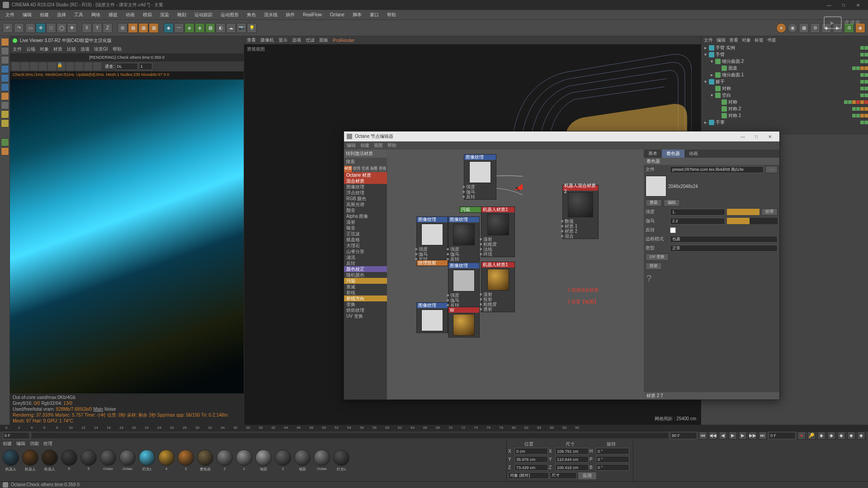 This screenshot has height=488, width=868. Describe the element at coordinates (703, 436) in the screenshot. I see `goto-start-button: ⏮` at that location.